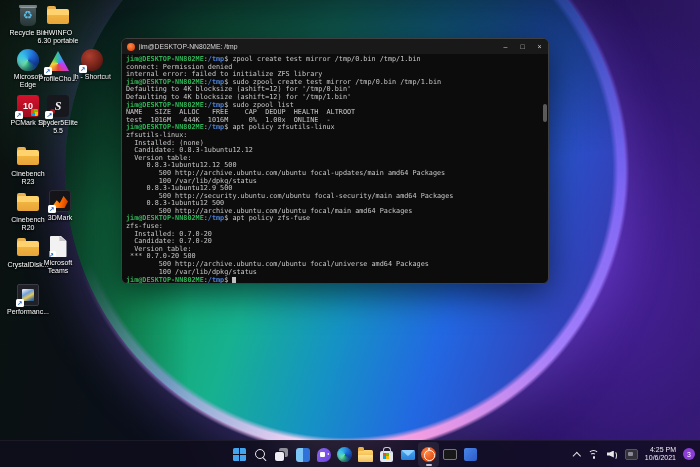 This screenshot has width=700, height=467. Describe the element at coordinates (337, 280) in the screenshot. I see `terminal-line: jim@DESKTOP-NN802ME:/tmp$` at that location.